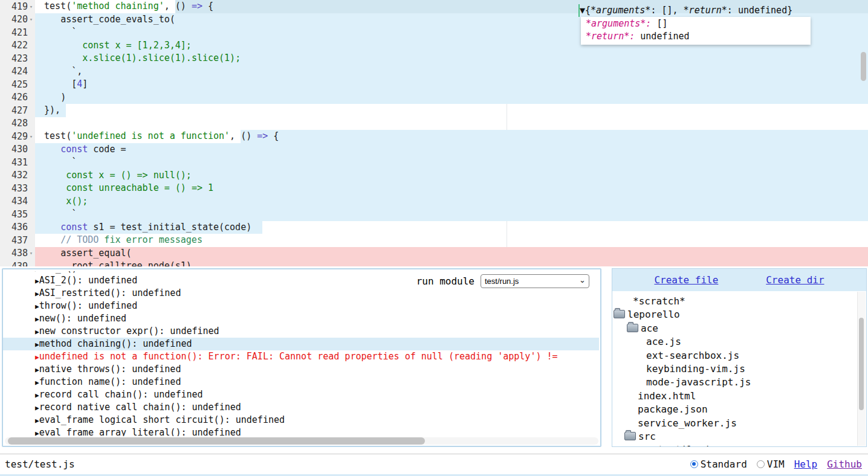 This screenshot has width=868, height=476. Describe the element at coordinates (18, 202) in the screenshot. I see `gutter-line-number: 434` at that location.